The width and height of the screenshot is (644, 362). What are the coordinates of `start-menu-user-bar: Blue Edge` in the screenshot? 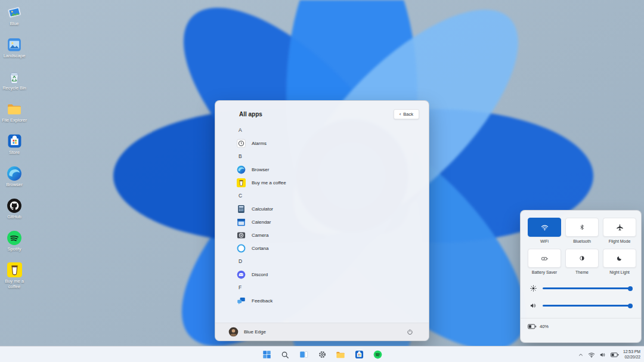 It's located at (322, 332).